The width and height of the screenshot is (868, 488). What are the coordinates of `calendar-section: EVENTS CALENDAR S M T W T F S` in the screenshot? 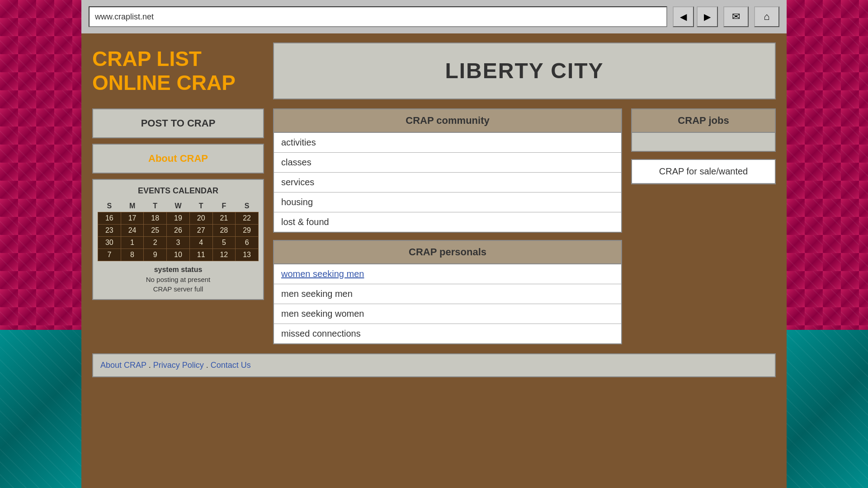 It's located at (178, 239).